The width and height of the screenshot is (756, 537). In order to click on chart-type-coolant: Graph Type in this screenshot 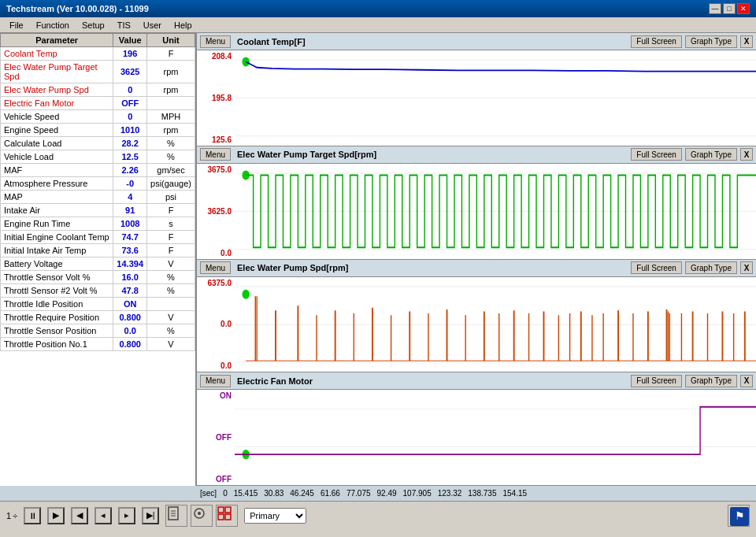, I will do `click(711, 42)`.